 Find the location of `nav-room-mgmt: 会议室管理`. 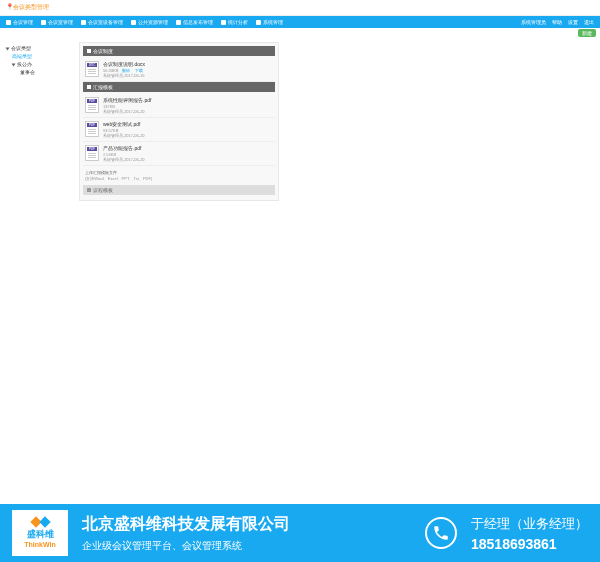

nav-room-mgmt: 会议室管理 is located at coordinates (57, 22).